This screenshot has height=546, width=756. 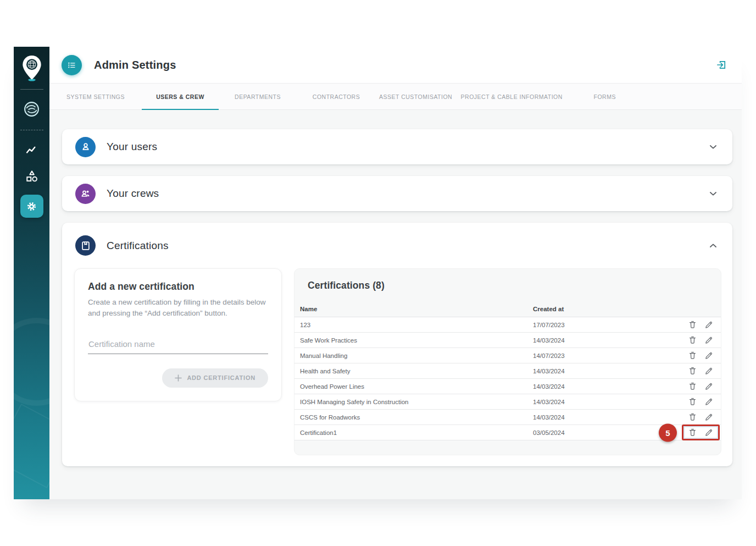 I want to click on tab: SYSTEM SETTINGS, so click(x=96, y=97).